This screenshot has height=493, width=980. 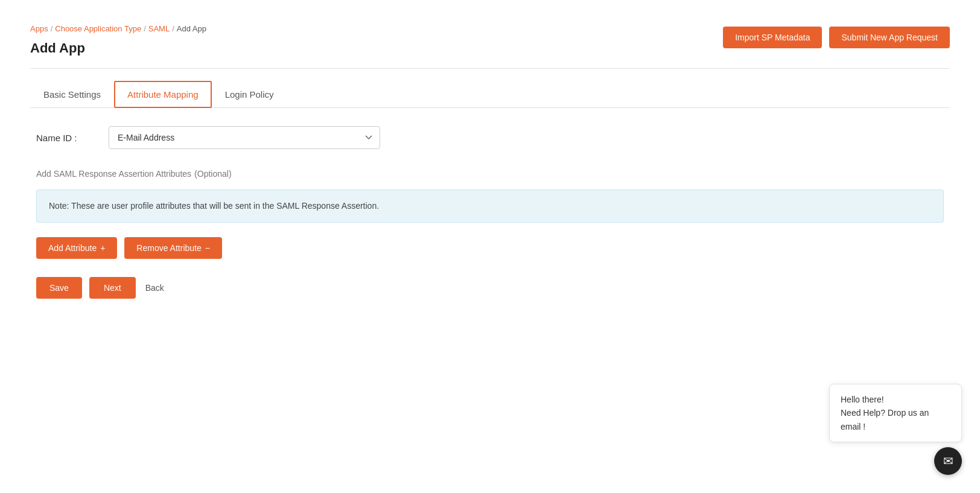 I want to click on info-note-text: Note: These are user profile attributes …, so click(x=490, y=206).